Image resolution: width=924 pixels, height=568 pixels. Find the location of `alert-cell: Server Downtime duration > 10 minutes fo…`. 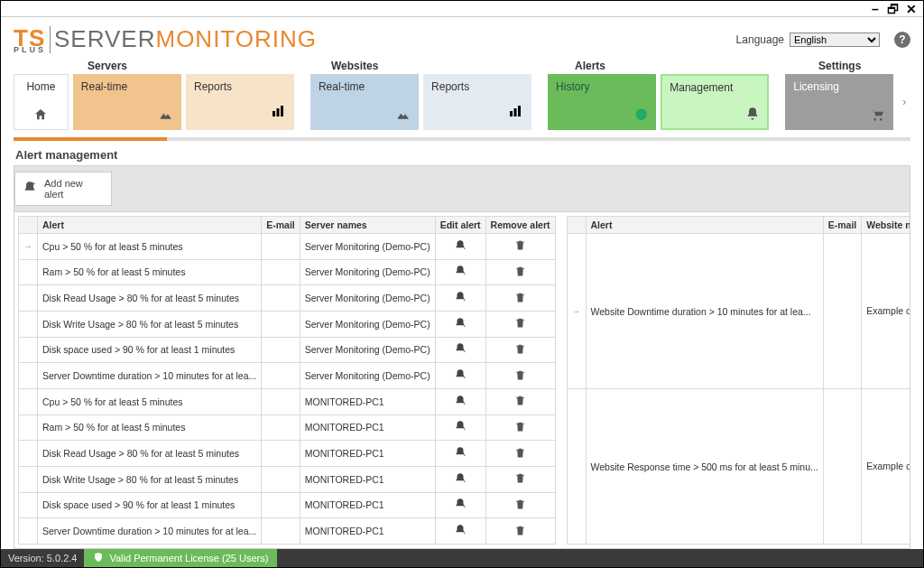

alert-cell: Server Downtime duration > 10 minutes fo… is located at coordinates (150, 531).